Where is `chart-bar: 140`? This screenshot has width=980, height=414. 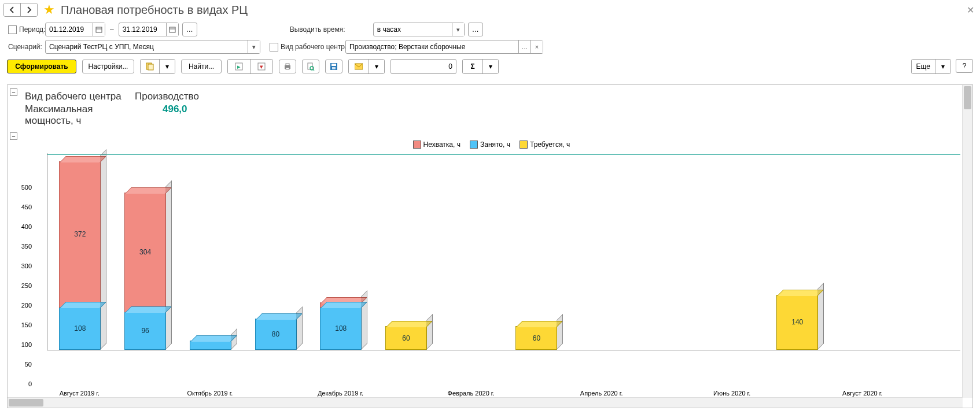 chart-bar: 140 is located at coordinates (797, 323).